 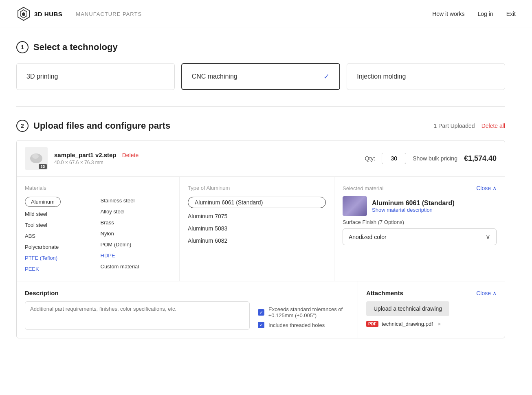 I want to click on checkboxes: Exceeds standard tolerances of ±0.125mm …, so click(x=304, y=317).